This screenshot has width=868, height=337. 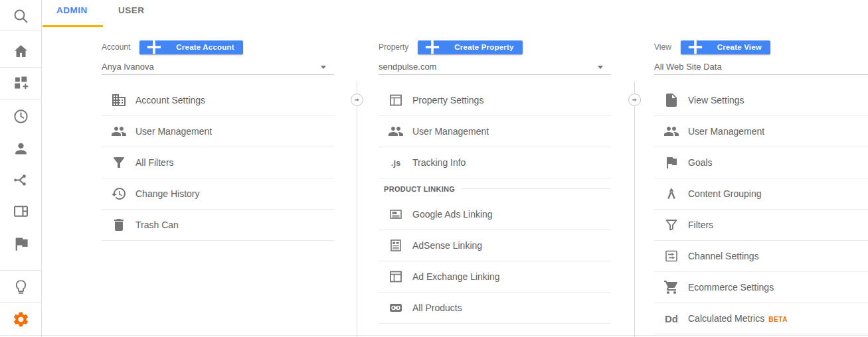 What do you see at coordinates (761, 318) in the screenshot?
I see `menu-item-calculated-metrics: Dd Calculated Metrics BETA` at bounding box center [761, 318].